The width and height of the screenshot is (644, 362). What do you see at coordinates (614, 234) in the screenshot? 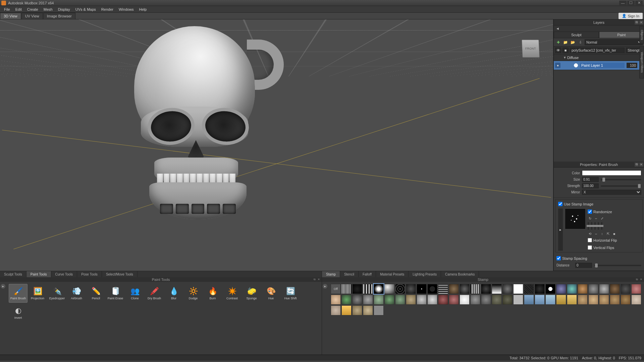
I see `stamp-square-icon: ■` at bounding box center [614, 234].